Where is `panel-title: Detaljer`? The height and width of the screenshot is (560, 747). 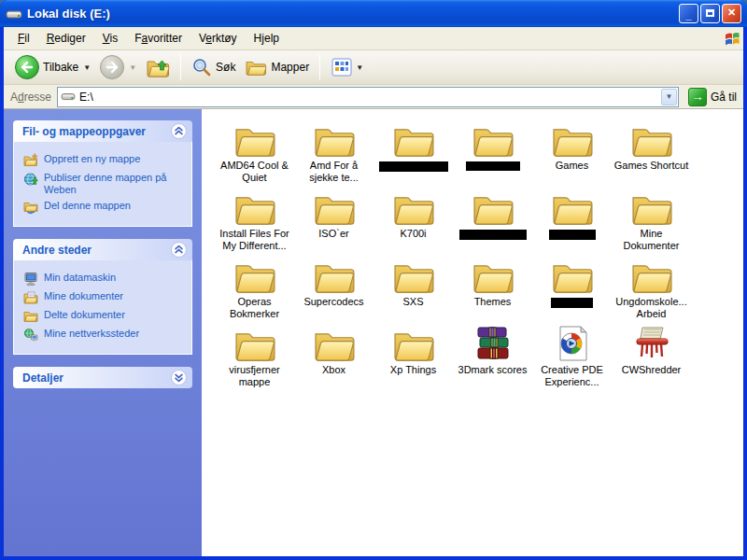 panel-title: Detaljer is located at coordinates (43, 378).